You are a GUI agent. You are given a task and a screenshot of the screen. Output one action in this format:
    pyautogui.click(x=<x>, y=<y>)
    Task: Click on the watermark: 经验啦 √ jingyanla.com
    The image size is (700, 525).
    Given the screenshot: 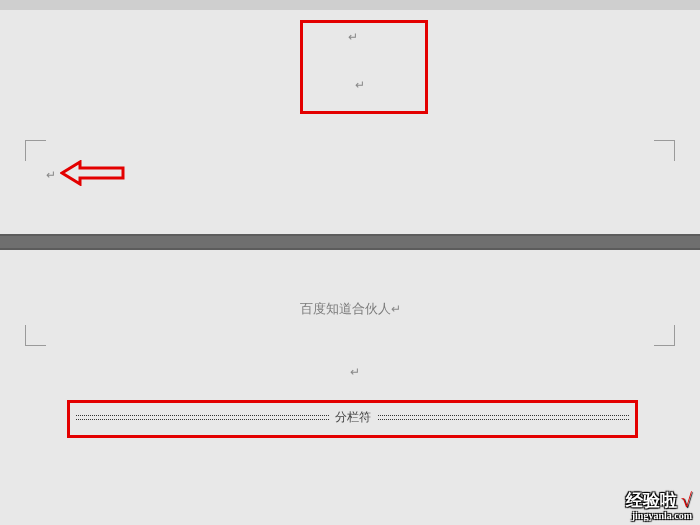 What is the action you would take?
    pyautogui.click(x=659, y=506)
    